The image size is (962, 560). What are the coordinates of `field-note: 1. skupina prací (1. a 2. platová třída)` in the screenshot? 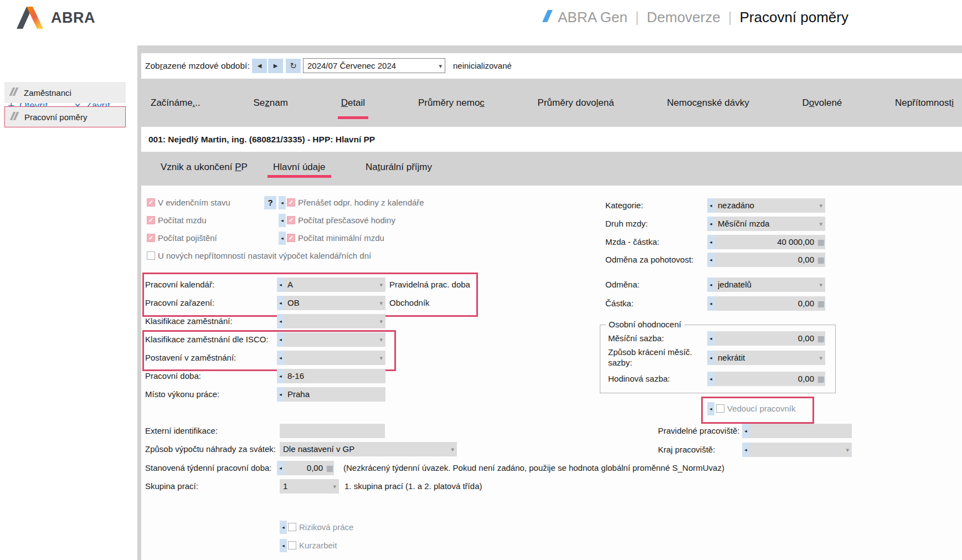 It's located at (413, 486).